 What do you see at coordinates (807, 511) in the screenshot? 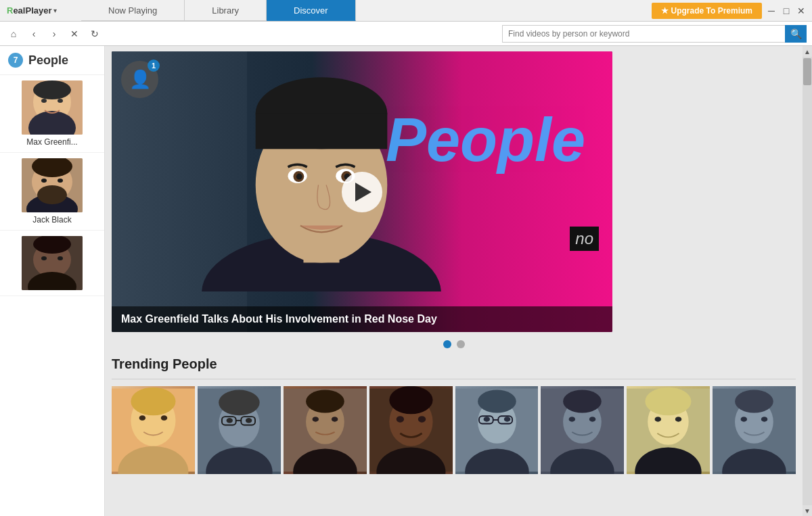
I see `scroll-down-arrow: ▼` at bounding box center [807, 511].